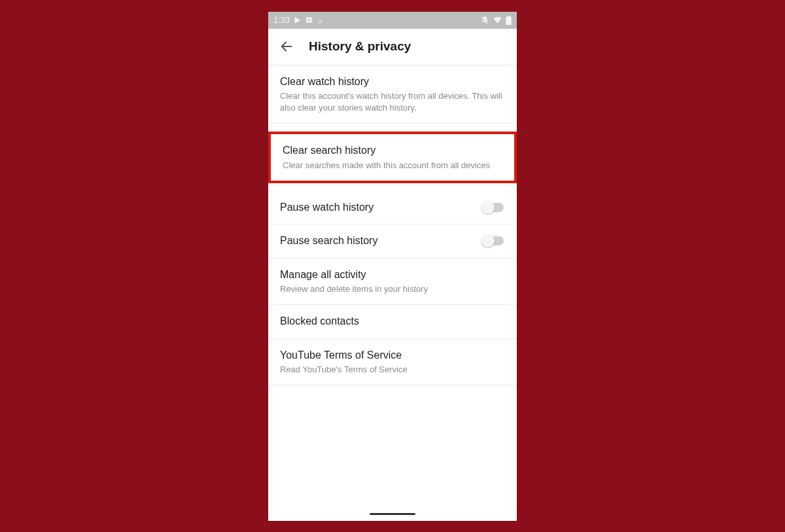  I want to click on app-bar: History & privacy, so click(392, 47).